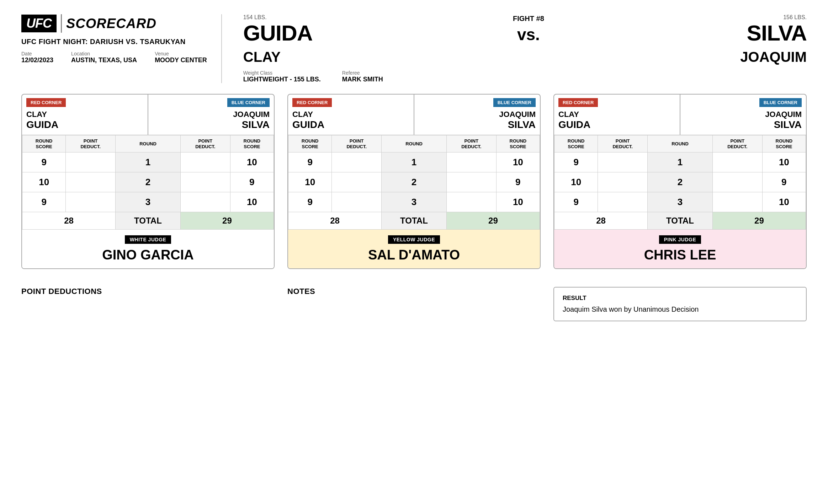  I want to click on fight-name-row: CLAY JOAQUIM, so click(525, 57).